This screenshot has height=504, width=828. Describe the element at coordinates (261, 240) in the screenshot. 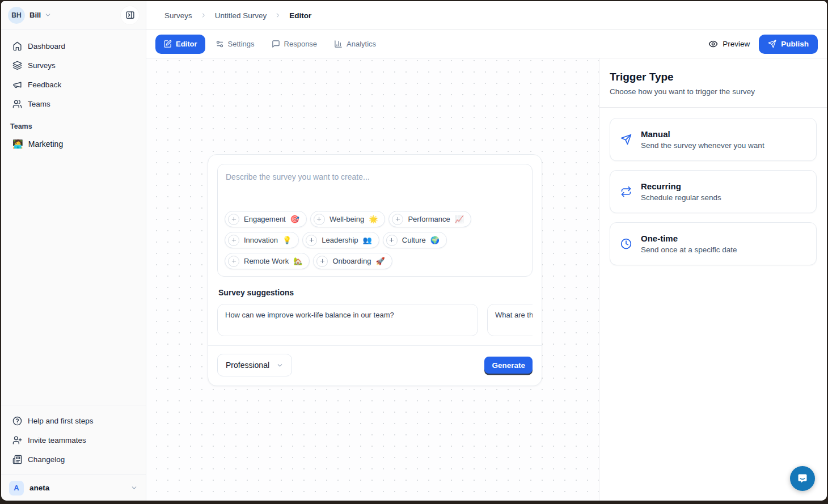

I see `topic-chip-label: Innovation` at that location.